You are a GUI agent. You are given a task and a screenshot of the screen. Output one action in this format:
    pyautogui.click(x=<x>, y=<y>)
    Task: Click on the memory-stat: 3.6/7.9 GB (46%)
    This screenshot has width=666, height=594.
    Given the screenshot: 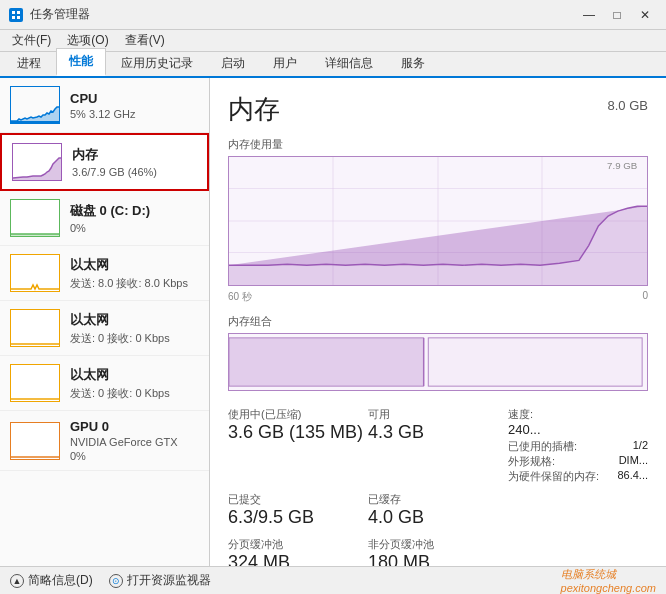 What is the action you would take?
    pyautogui.click(x=134, y=172)
    